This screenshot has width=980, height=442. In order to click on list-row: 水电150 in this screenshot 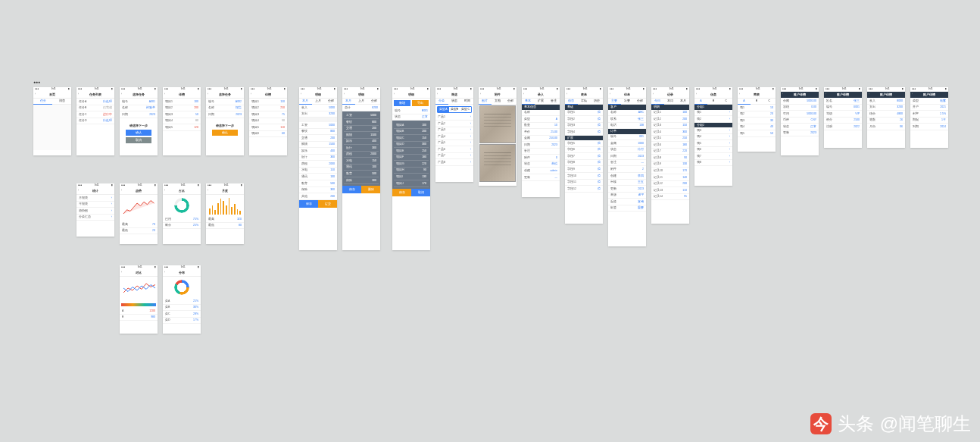, I will do `click(318, 171)`.